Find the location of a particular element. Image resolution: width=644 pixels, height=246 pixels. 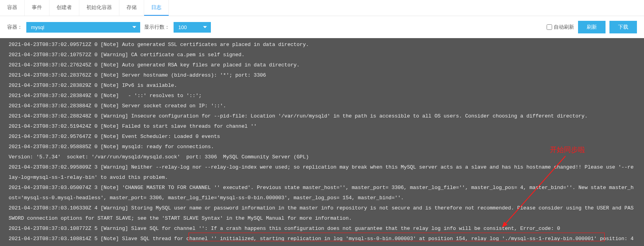

log-line: 2021-04-23T08:37:02.958885Z 0 [Note] mys… is located at coordinates (322, 147).